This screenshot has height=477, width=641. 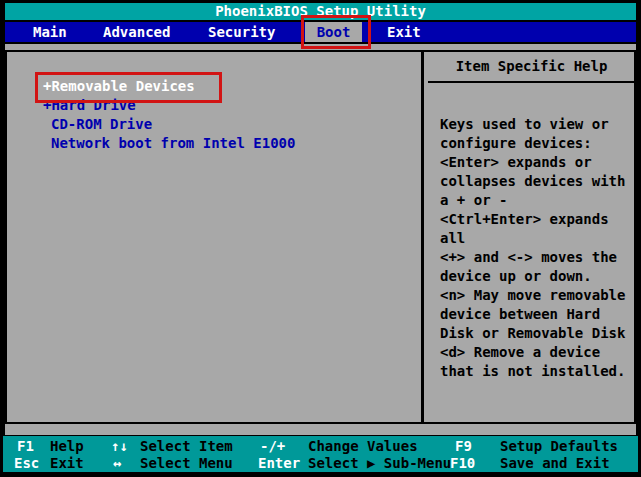 I want to click on key-f10-action: Save and Exit, so click(x=555, y=463).